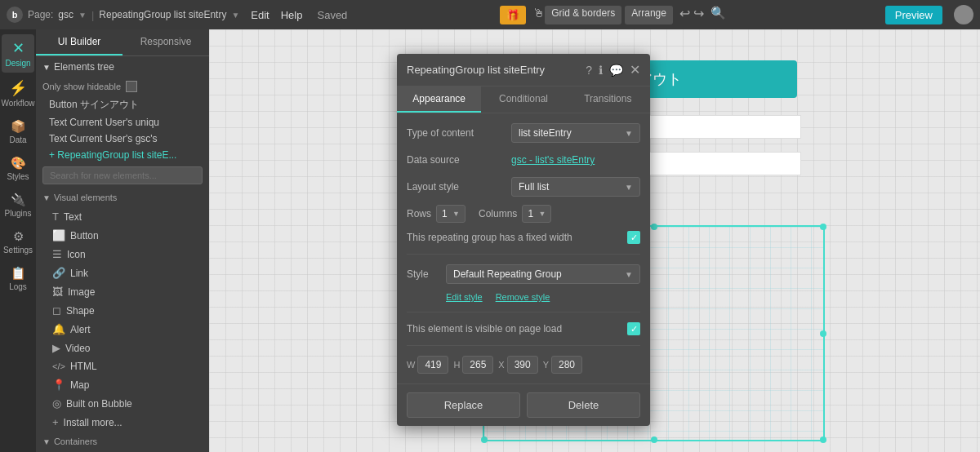 The height and width of the screenshot is (452, 980). I want to click on search-elements-input, so click(122, 175).